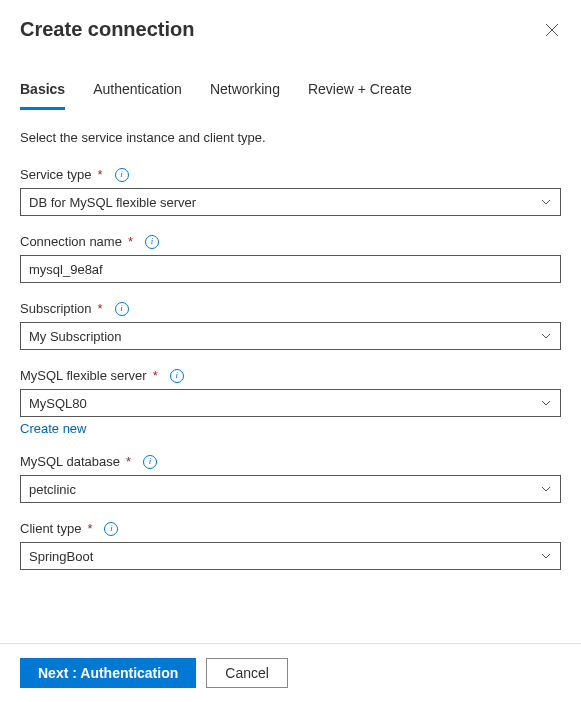  Describe the element at coordinates (50, 528) in the screenshot. I see `label-client-type: Client type` at that location.